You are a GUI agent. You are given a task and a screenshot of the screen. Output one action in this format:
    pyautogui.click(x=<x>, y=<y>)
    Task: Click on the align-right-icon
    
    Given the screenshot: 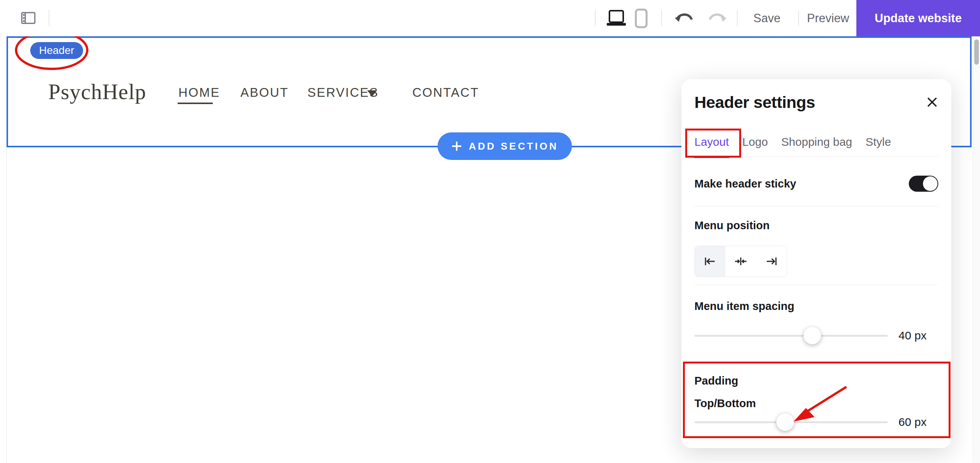 What is the action you would take?
    pyautogui.click(x=771, y=261)
    